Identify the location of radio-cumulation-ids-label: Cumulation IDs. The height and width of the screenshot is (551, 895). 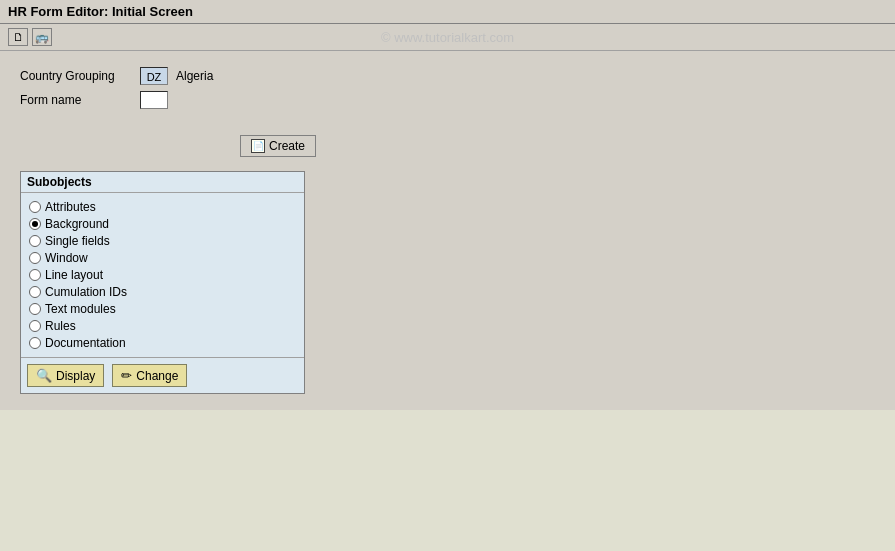
(86, 292).